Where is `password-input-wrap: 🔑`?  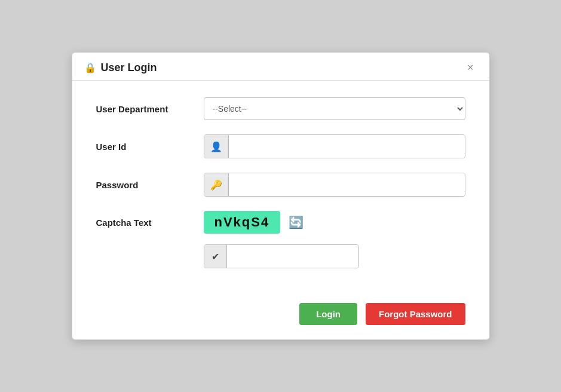
password-input-wrap: 🔑 is located at coordinates (335, 185).